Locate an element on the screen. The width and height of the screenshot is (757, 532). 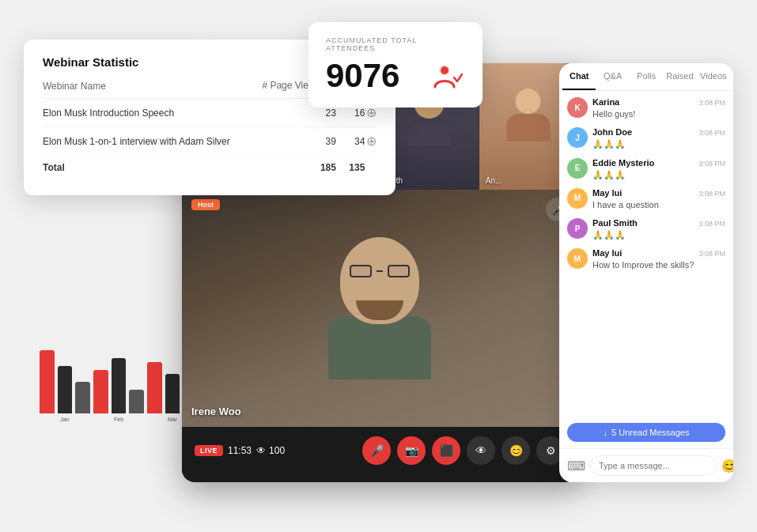
attendees-label: ACCUMULATED TOTAL ATTENDEES is located at coordinates (396, 44).